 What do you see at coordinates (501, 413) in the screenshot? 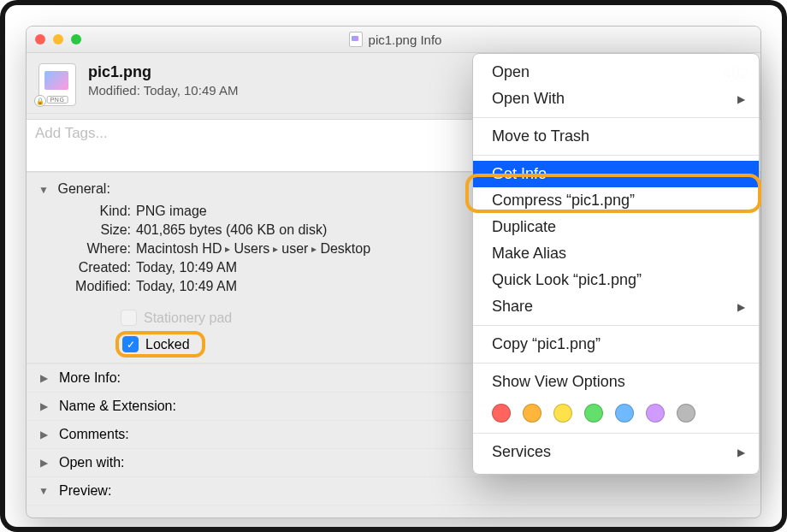
I see `tag-color-red` at bounding box center [501, 413].